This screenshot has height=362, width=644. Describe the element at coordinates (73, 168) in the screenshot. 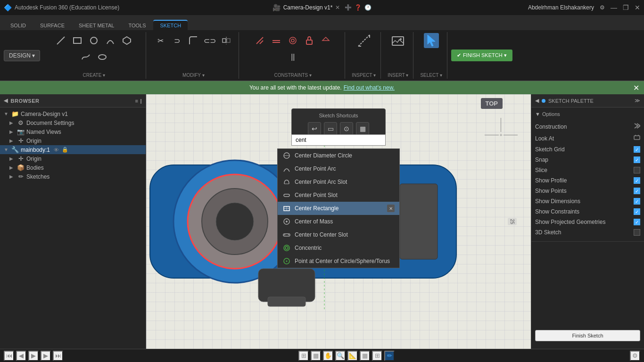

I see `tree-item-bodies: ▶ 📦 Bodies` at that location.